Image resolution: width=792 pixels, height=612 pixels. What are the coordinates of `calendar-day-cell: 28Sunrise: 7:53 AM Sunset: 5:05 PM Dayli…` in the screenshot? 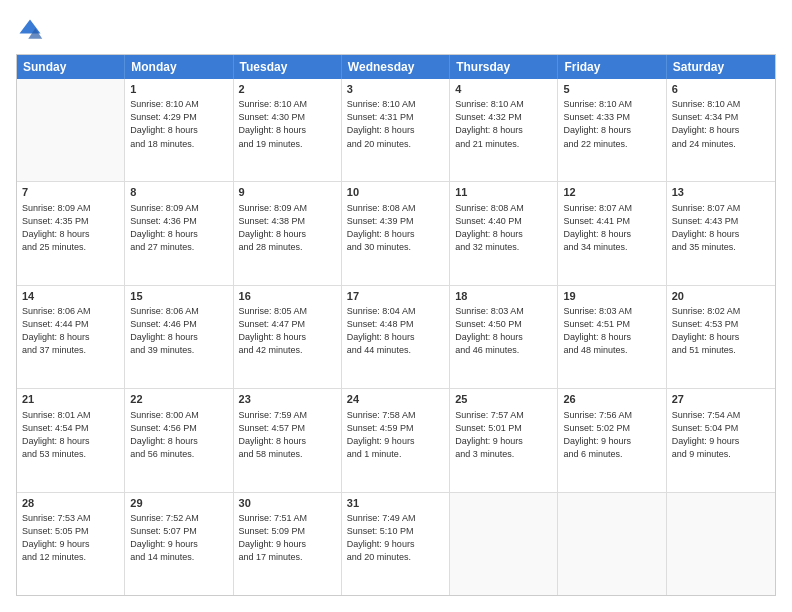 It's located at (71, 544).